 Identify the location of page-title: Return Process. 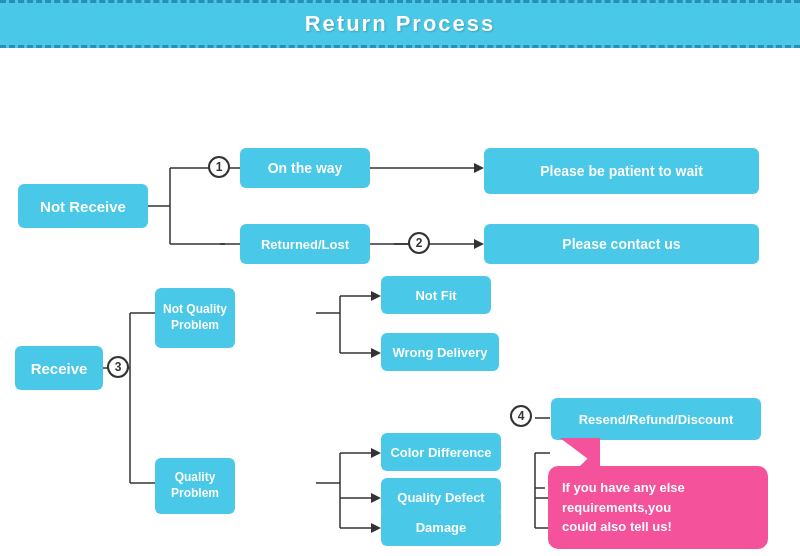
(400, 24).